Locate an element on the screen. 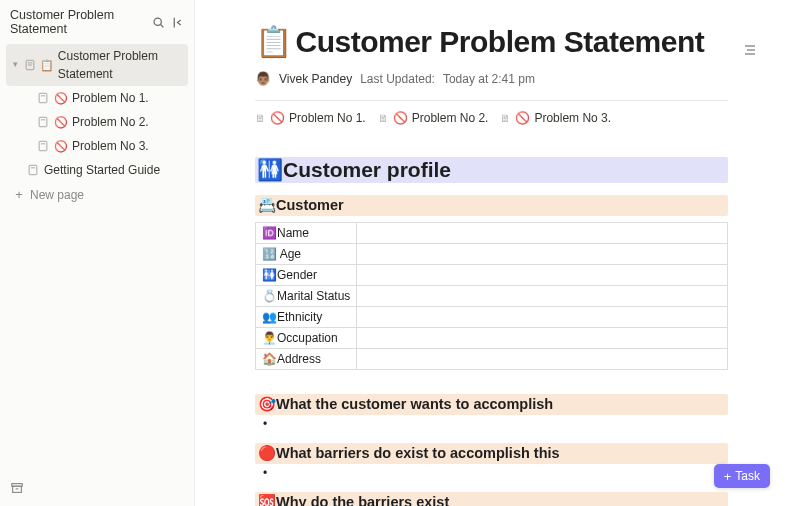  backlink-problem-2: 🗎 🚫Problem No 2. is located at coordinates (434, 118).